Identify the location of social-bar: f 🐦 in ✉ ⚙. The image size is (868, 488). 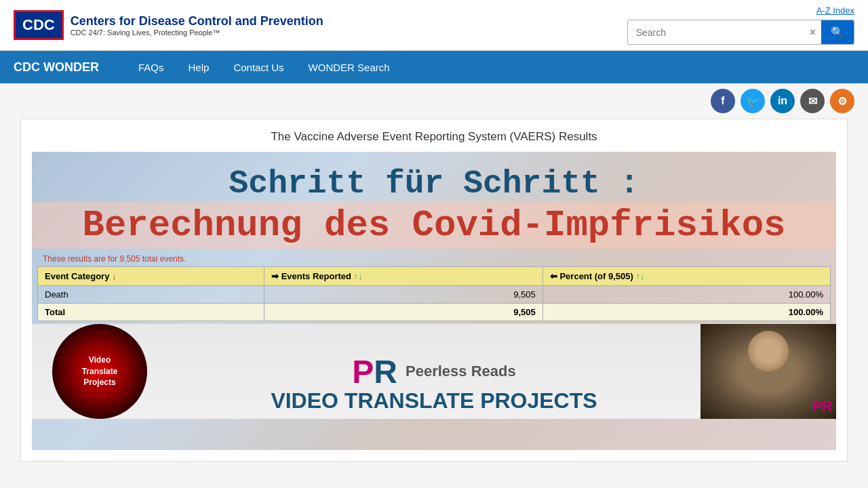
(434, 101).